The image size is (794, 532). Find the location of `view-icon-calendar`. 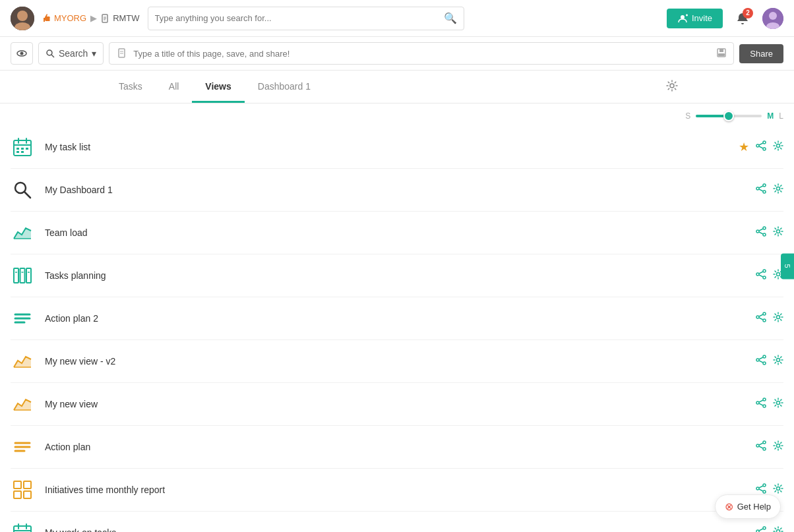

view-icon-calendar is located at coordinates (22, 147).